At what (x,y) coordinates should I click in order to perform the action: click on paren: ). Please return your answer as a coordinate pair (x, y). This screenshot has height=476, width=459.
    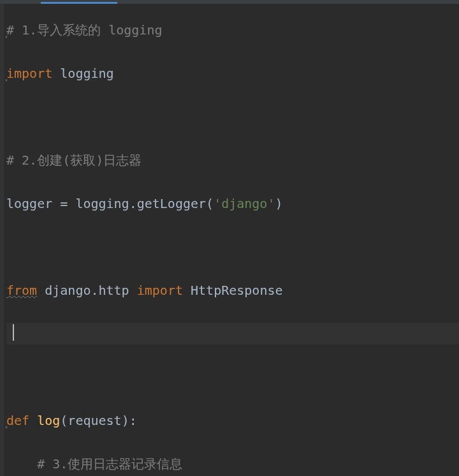
    Looking at the image, I should click on (279, 204).